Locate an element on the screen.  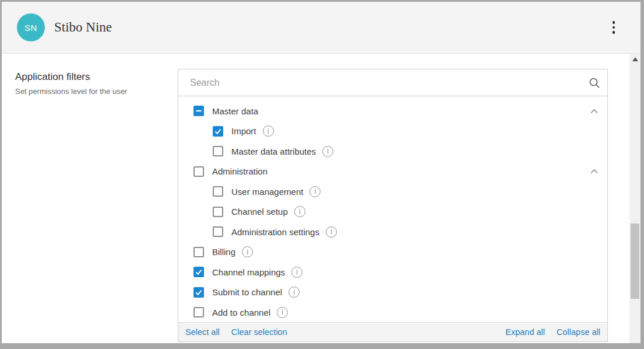
tree-row-label: Channel setup is located at coordinates (260, 211).